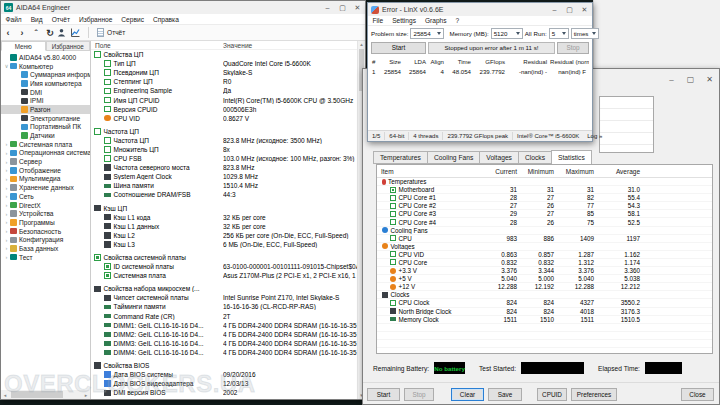 The height and width of the screenshot is (405, 720). I want to click on tree-expander-icon: ∨, so click(6, 66).